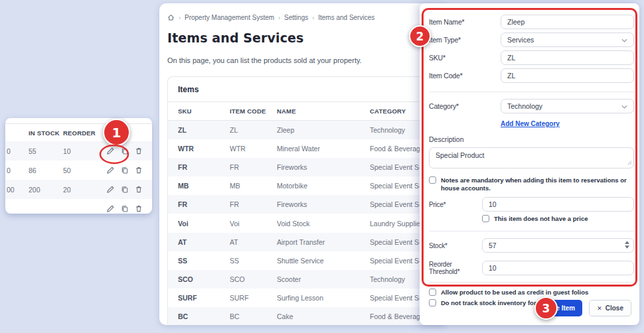 Image resolution: width=644 pixels, height=333 pixels. Describe the element at coordinates (629, 162) in the screenshot. I see `resize-grip-icon` at that location.